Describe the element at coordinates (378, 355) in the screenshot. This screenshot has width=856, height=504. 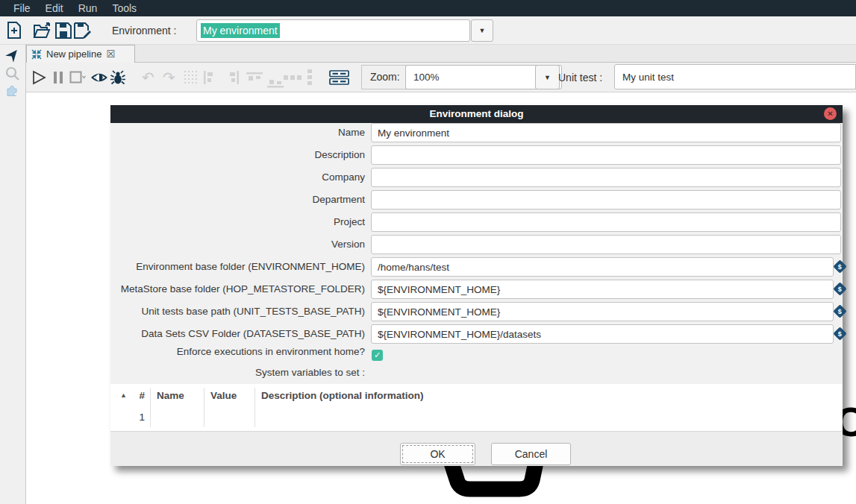
I see `check-icon: ✓` at that location.